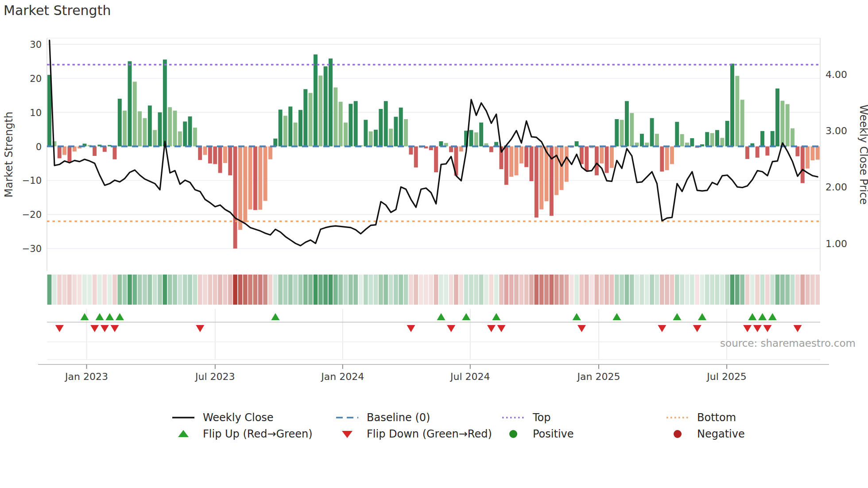 Image resolution: width=868 pixels, height=488 pixels. Describe the element at coordinates (183, 418) in the screenshot. I see `weekly-close-line-icon` at that location.